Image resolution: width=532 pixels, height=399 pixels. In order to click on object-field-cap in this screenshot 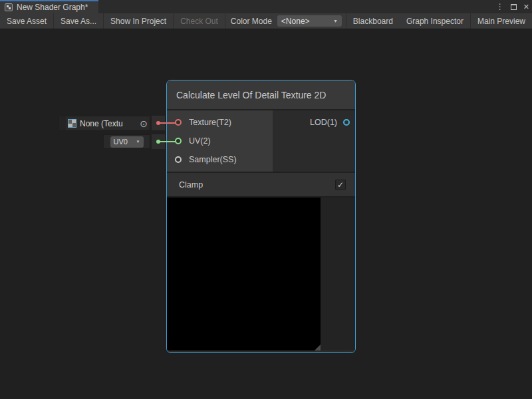, I will do `click(63, 124)`.